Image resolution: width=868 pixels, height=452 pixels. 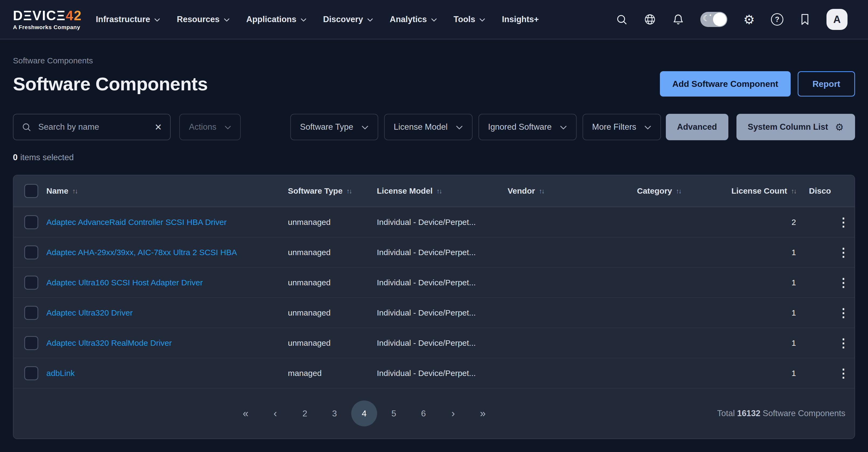 What do you see at coordinates (749, 20) in the screenshot?
I see `settings-gear-icon: ⚙` at bounding box center [749, 20].